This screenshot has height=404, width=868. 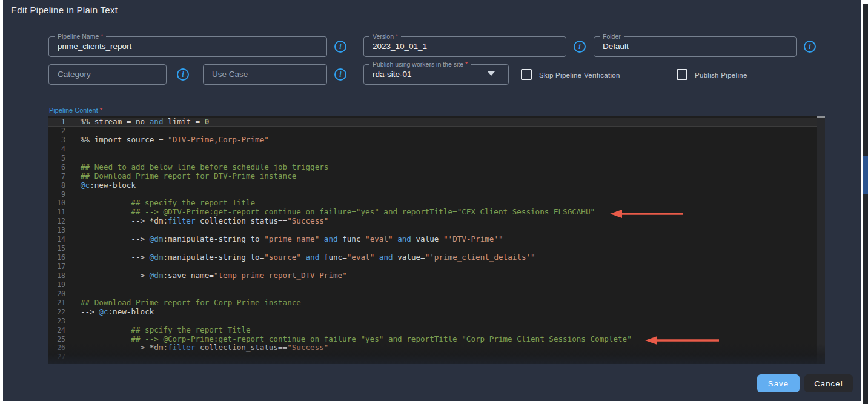 I want to click on folder-input: Folder Default, so click(x=695, y=47).